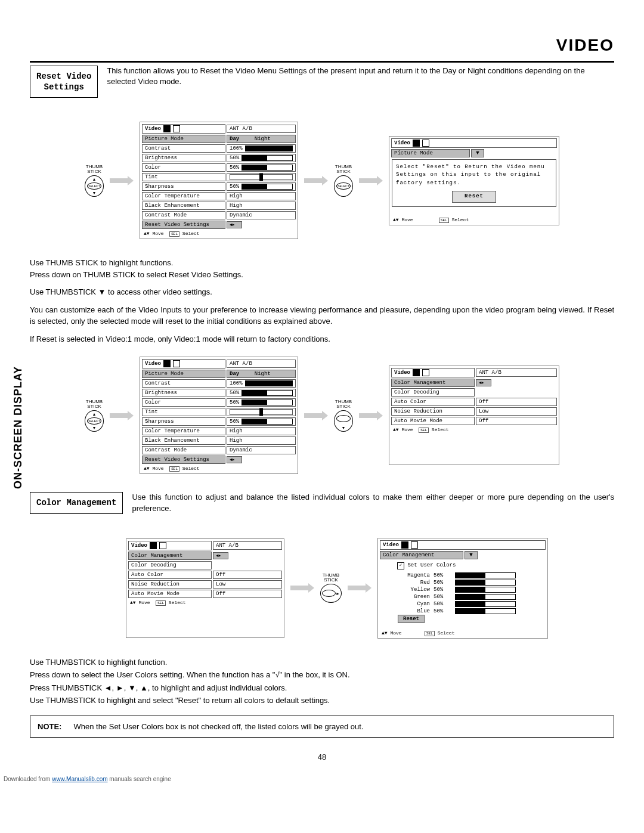 The width and height of the screenshot is (644, 833). I want to click on osd-video-menu-2: Video ANT A/B Picture ModeDay NightContr…, so click(219, 415).